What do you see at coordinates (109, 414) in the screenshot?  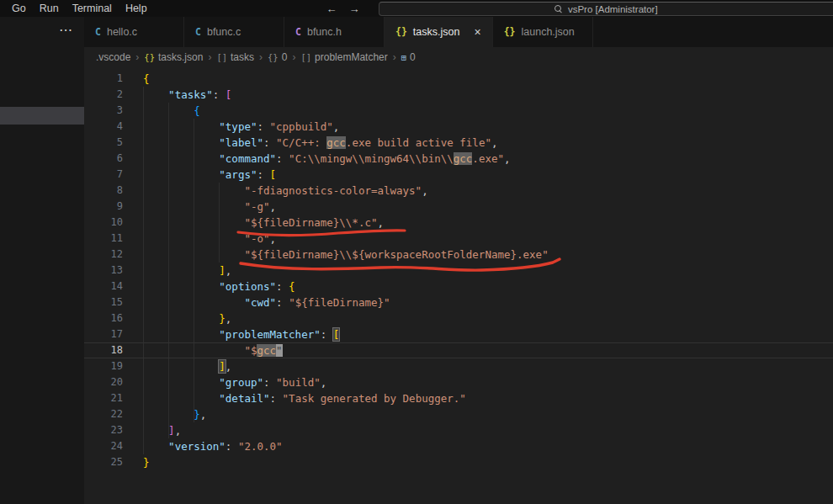 I see `line-number: 22` at bounding box center [109, 414].